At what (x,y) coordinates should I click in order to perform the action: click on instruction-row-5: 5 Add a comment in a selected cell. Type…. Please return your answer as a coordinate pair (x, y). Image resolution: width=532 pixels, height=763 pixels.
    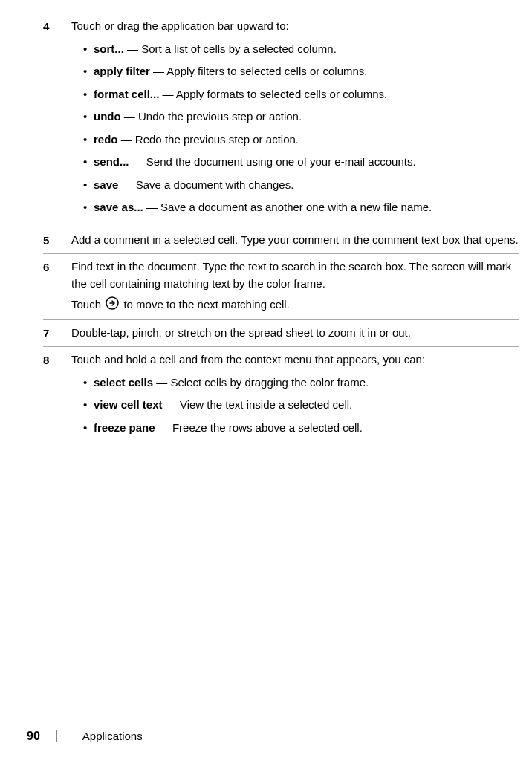
    Looking at the image, I should click on (281, 241).